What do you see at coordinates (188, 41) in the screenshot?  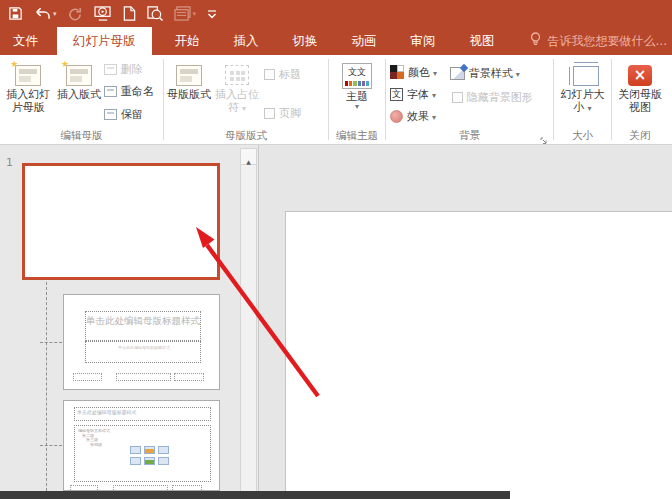 I see `tab-home: 开始` at bounding box center [188, 41].